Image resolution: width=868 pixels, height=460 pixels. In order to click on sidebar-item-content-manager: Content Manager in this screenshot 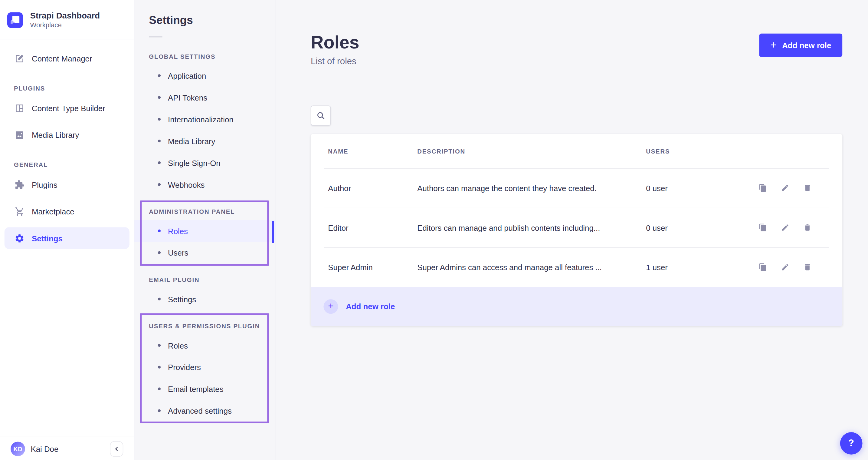, I will do `click(67, 59)`.